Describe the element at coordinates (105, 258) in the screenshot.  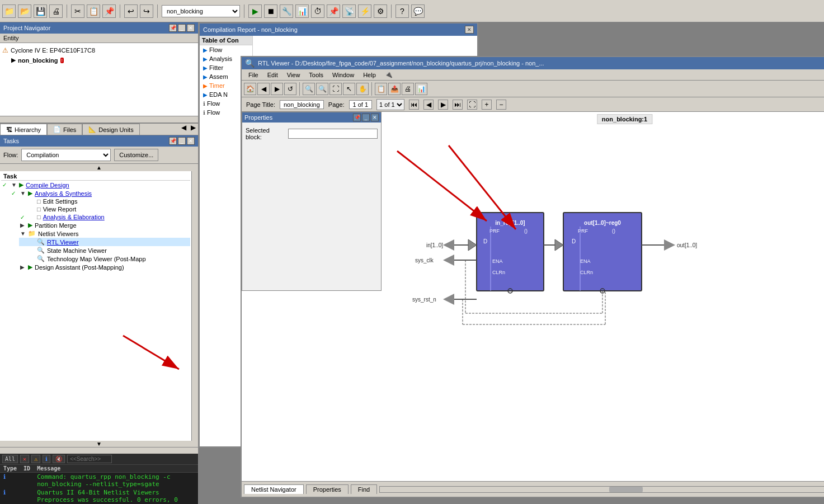
I see `task-item-tech-map: 🔍 Technology Map Viewer (Post-Mapp` at that location.